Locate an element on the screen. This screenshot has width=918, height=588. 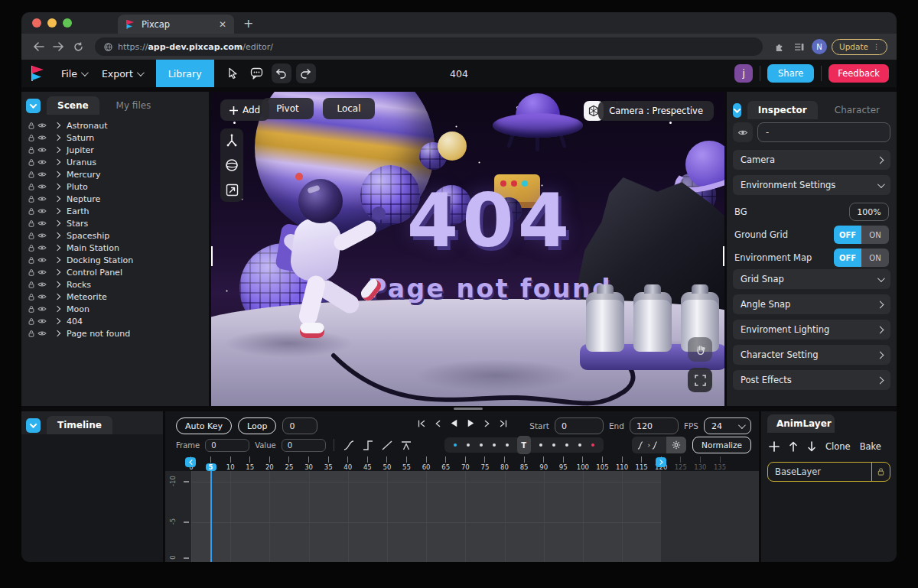
url-bar: https://app-dev.pixcap.com/editor/ is located at coordinates (428, 47).